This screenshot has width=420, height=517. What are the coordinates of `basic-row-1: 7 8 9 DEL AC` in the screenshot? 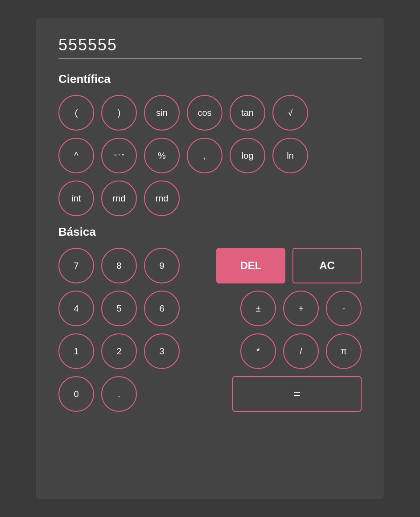 It's located at (210, 266).